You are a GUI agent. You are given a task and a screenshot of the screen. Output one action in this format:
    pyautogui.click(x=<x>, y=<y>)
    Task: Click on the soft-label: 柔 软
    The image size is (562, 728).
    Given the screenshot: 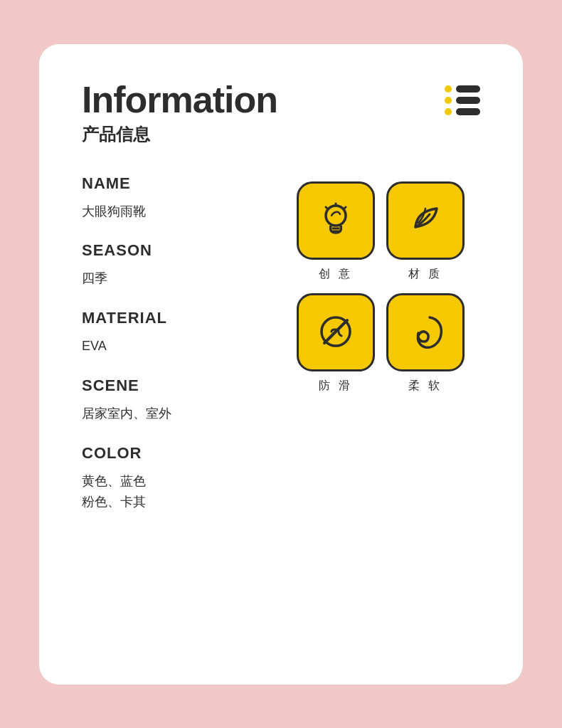 What is the action you would take?
    pyautogui.click(x=425, y=386)
    